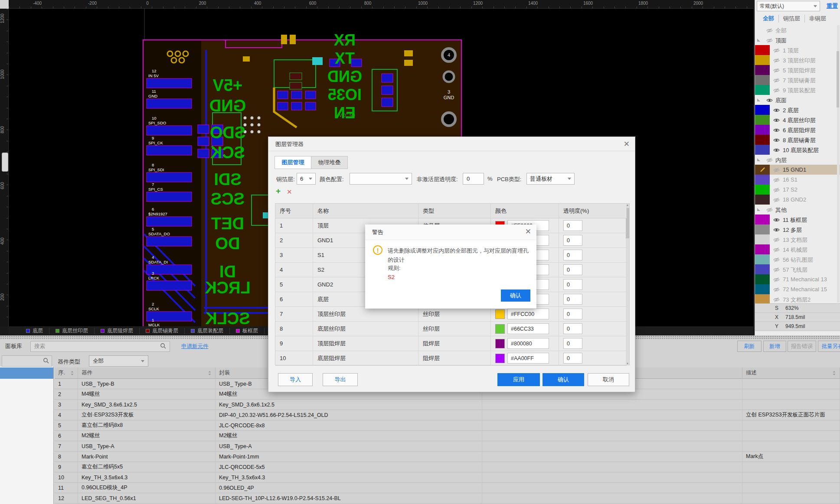  I want to click on action-button-新增: 新增, so click(775, 346).